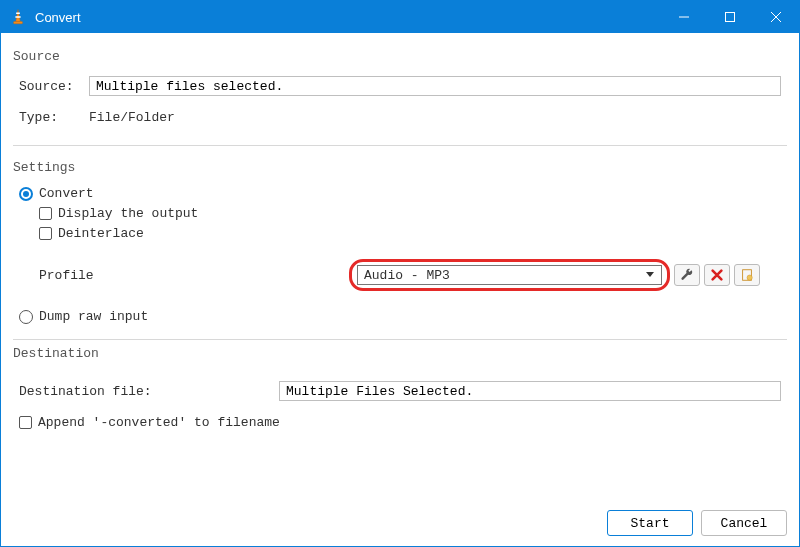  What do you see at coordinates (717, 275) in the screenshot?
I see `delete-profile-button` at bounding box center [717, 275].